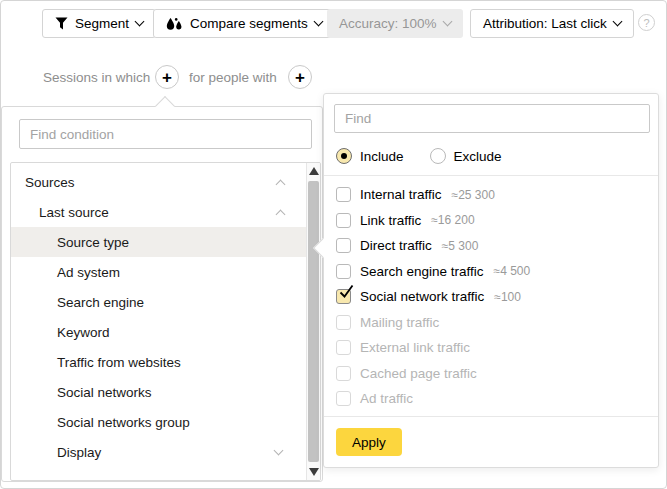 The height and width of the screenshot is (489, 667). I want to click on option-label: Direct traffic, so click(396, 246).